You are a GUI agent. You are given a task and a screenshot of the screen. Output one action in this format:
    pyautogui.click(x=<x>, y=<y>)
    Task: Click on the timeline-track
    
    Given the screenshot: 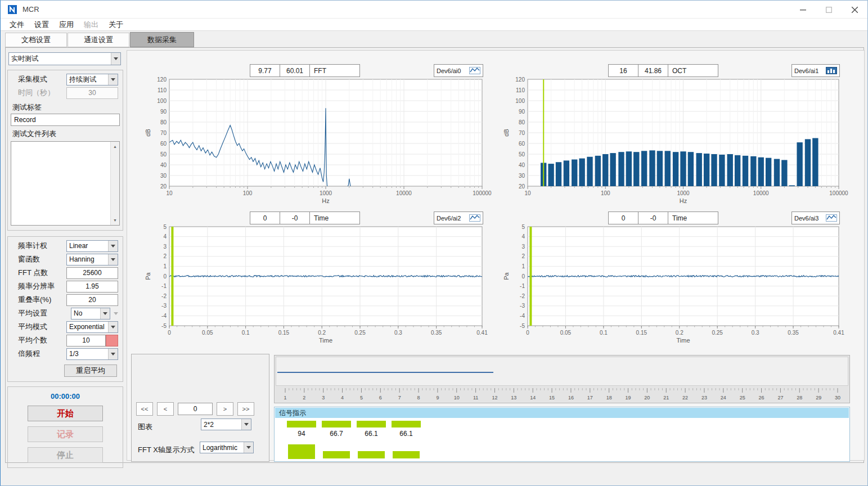 What is the action you would take?
    pyautogui.click(x=562, y=371)
    